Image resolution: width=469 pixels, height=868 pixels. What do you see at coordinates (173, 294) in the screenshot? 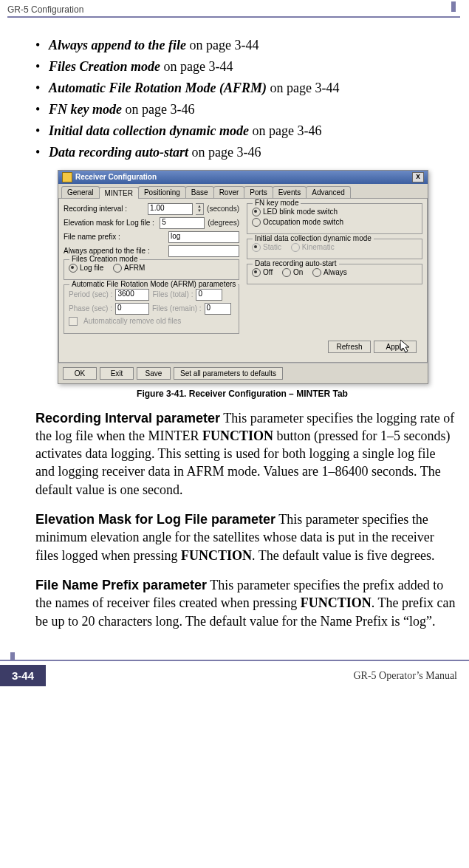
I see `afrm-files-total-label: Files (total) :` at bounding box center [173, 294].